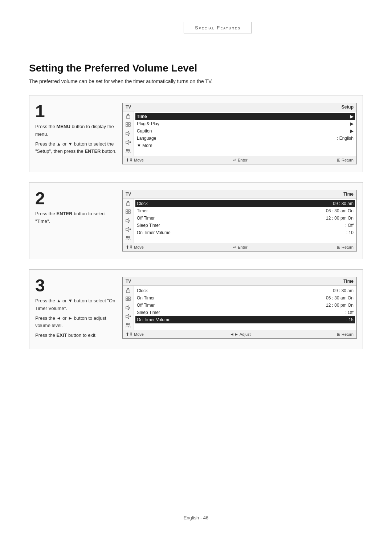 Image resolution: width=392 pixels, height=535 pixels. What do you see at coordinates (240, 195) in the screenshot?
I see `tv-header-2: TVTime` at bounding box center [240, 195].